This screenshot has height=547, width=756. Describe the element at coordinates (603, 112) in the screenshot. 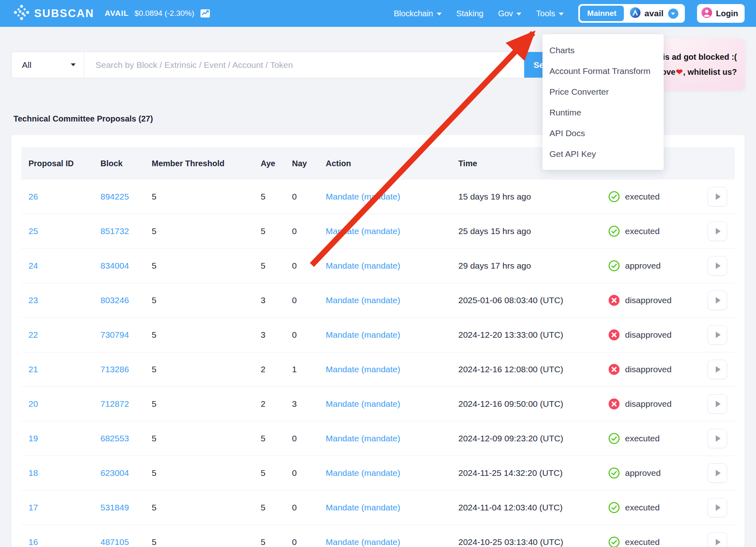

I see `menu-item-runtime: Runtime` at that location.